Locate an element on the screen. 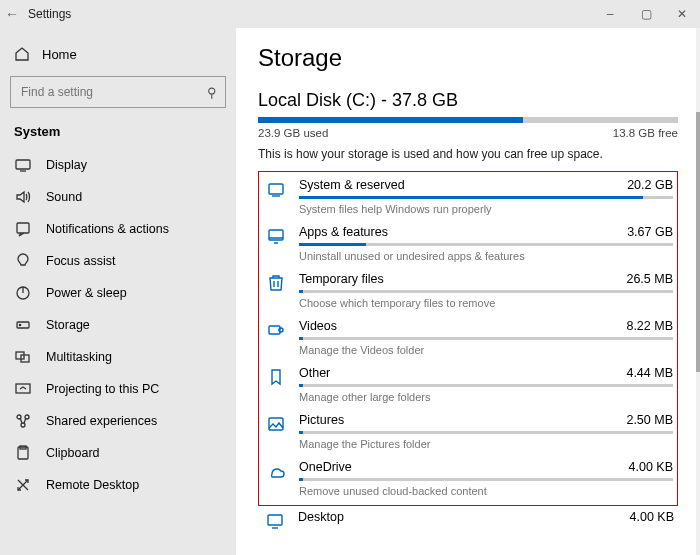 Image resolution: width=700 pixels, height=555 pixels. home-icon is located at coordinates (22, 54).